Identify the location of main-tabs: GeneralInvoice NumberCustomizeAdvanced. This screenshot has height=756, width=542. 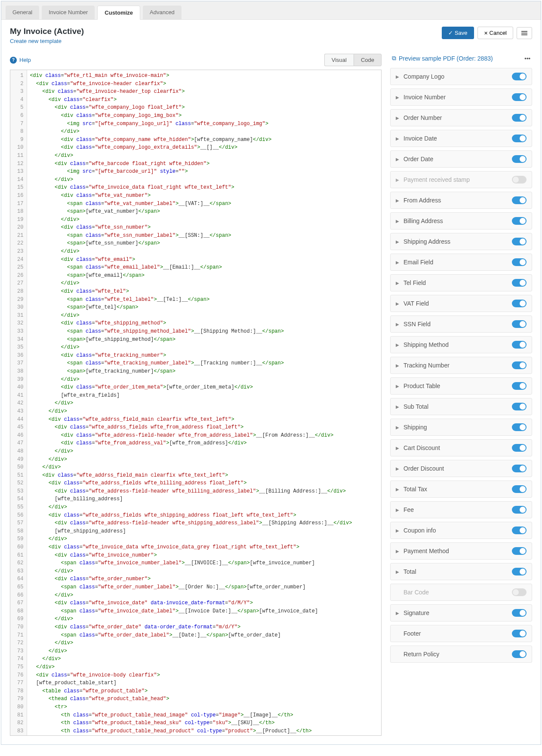
(271, 10).